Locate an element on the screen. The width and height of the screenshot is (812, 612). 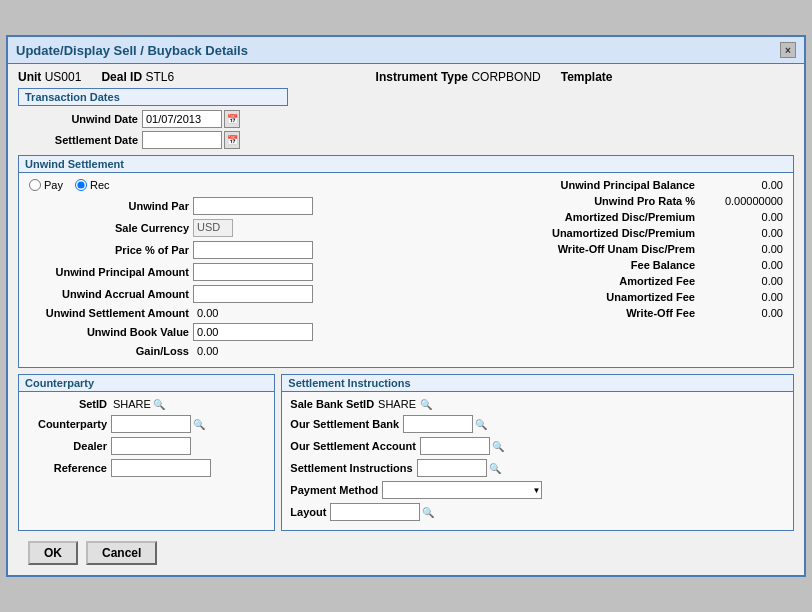
settlement-date-label: Settlement Date is located at coordinates (83, 140).